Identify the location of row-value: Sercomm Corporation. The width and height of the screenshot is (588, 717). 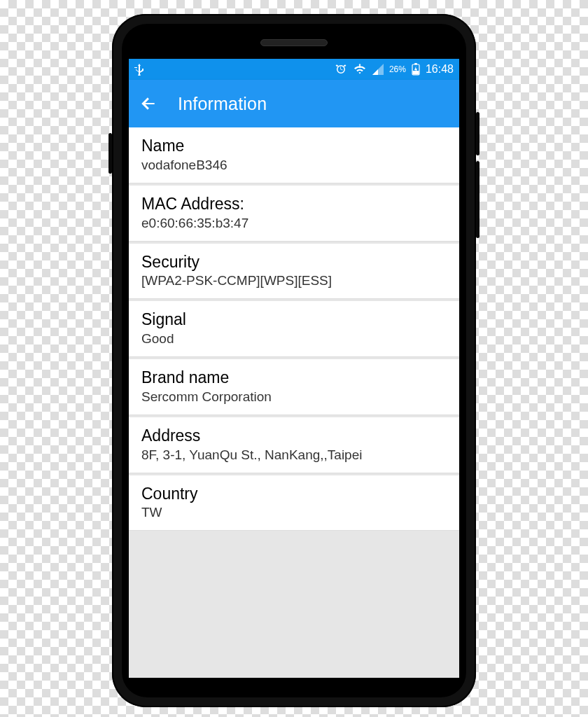
(294, 397).